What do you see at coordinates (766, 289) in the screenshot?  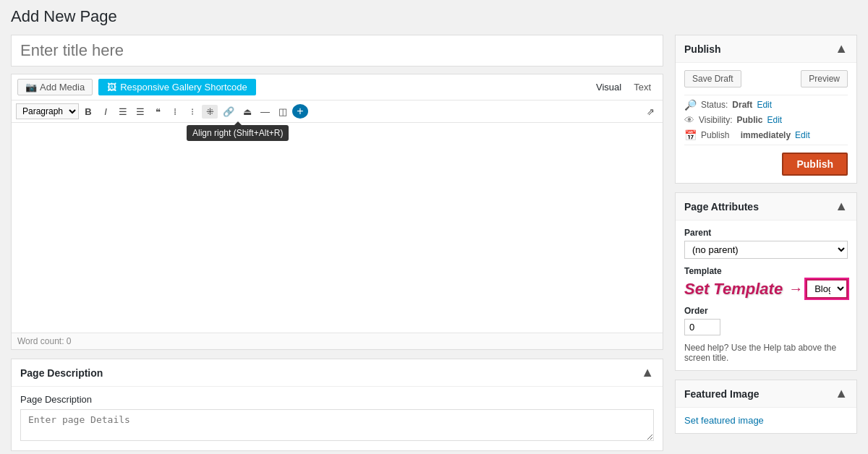 I see `template-annotation: Set Template → Blog` at bounding box center [766, 289].